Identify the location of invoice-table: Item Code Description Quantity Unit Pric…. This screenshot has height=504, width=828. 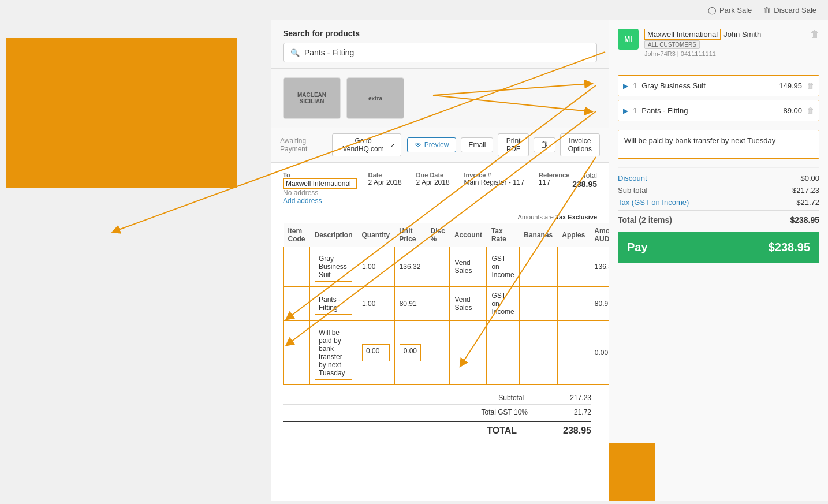
(446, 304).